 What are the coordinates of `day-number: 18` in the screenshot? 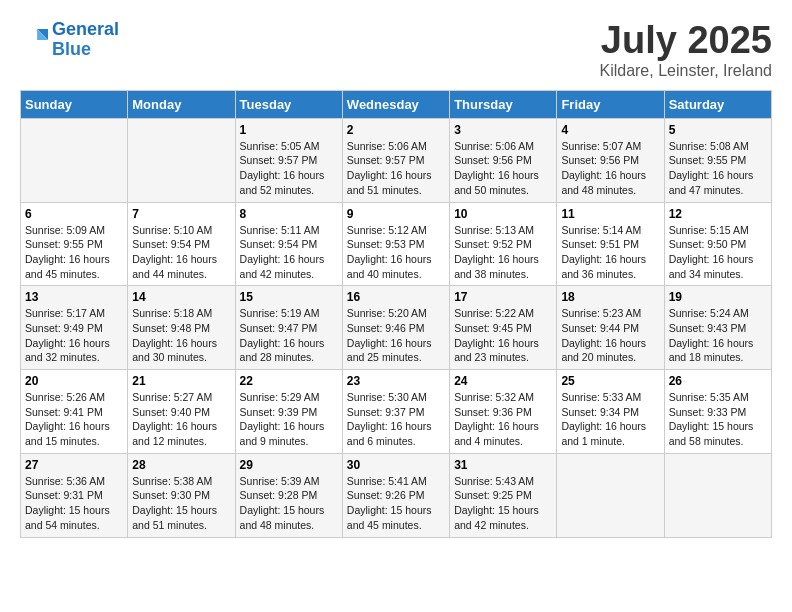 It's located at (610, 297).